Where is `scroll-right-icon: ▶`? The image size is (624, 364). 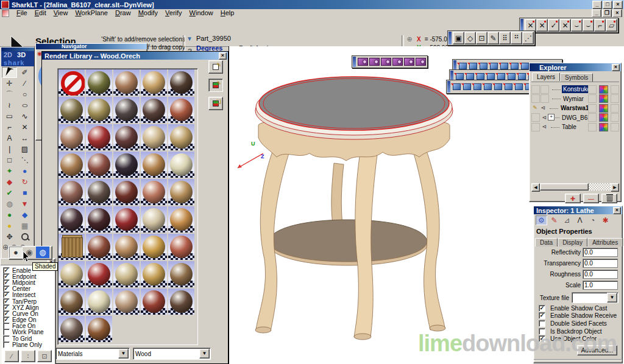 scroll-right-icon: ▶ is located at coordinates (615, 187).